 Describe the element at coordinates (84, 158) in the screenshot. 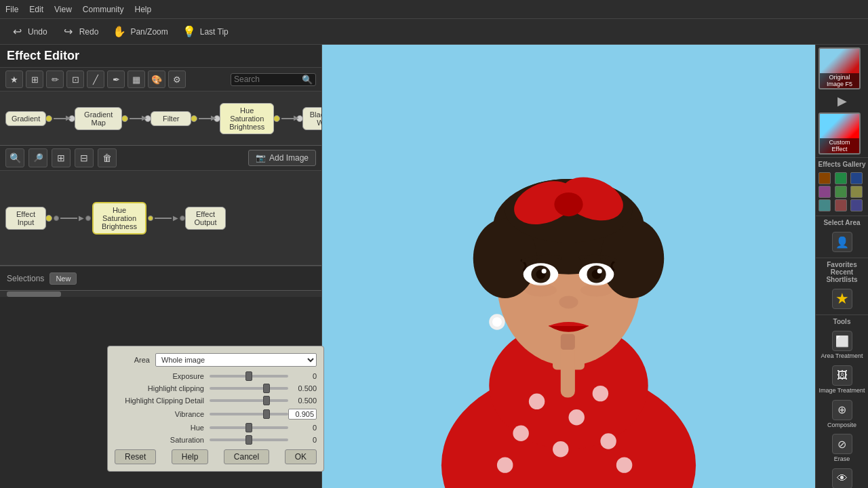

I see `nodes-btn: ⊟` at that location.